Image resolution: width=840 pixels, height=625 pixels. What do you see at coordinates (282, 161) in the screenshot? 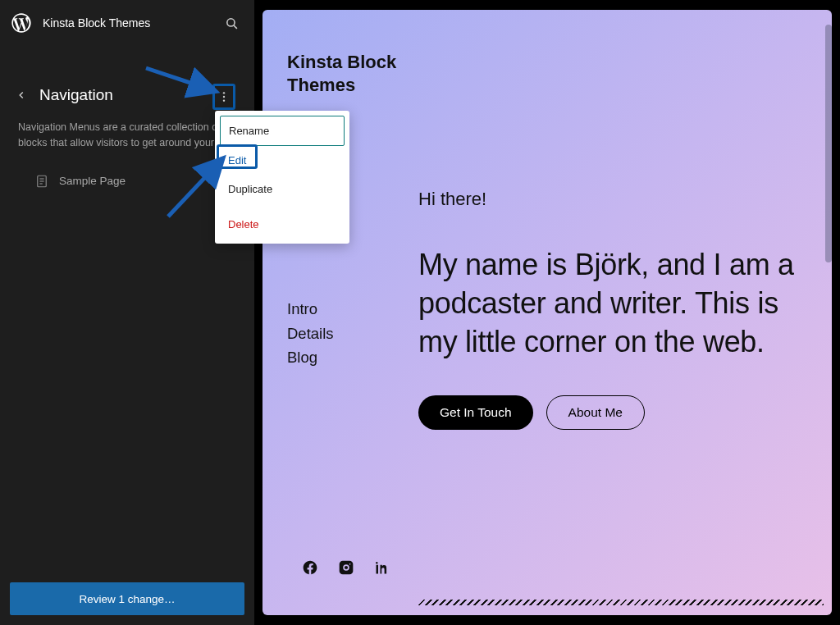
I see `dropdown-edit: Edit` at bounding box center [282, 161].